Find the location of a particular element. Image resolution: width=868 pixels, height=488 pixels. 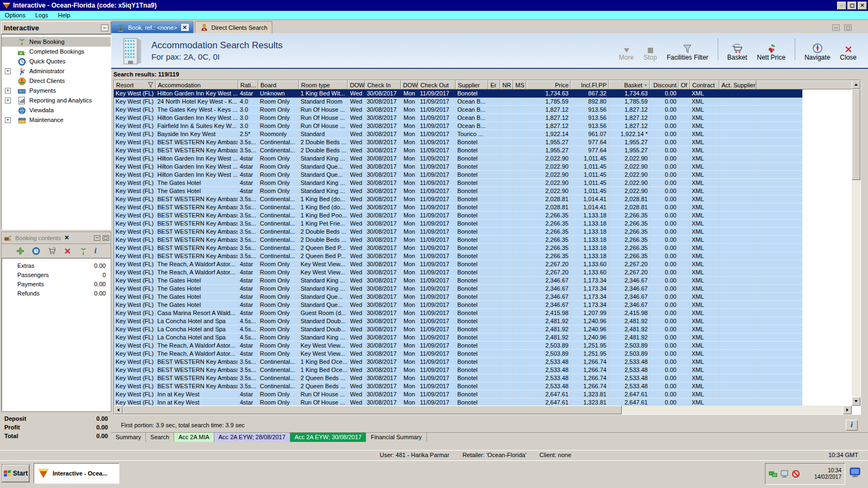

bottom-tab-financial-summary: Financial Summary is located at coordinates (396, 437).